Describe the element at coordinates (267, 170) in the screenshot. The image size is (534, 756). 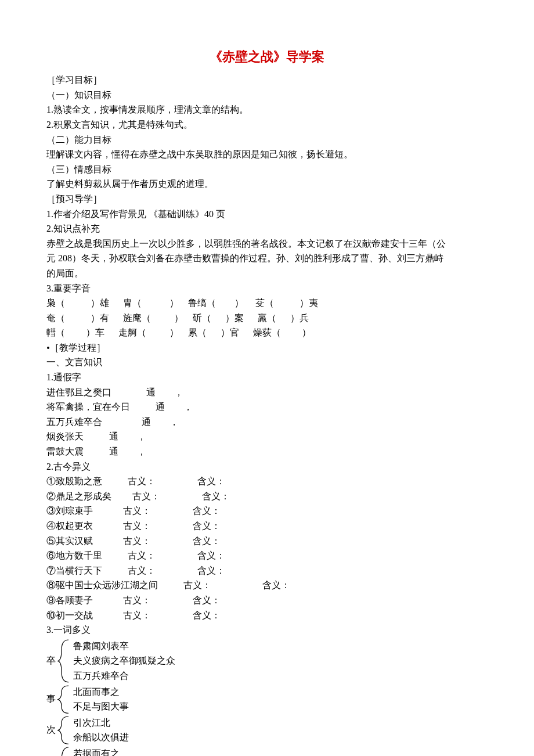
I see `heading-emotion: （三）情感目标` at that location.